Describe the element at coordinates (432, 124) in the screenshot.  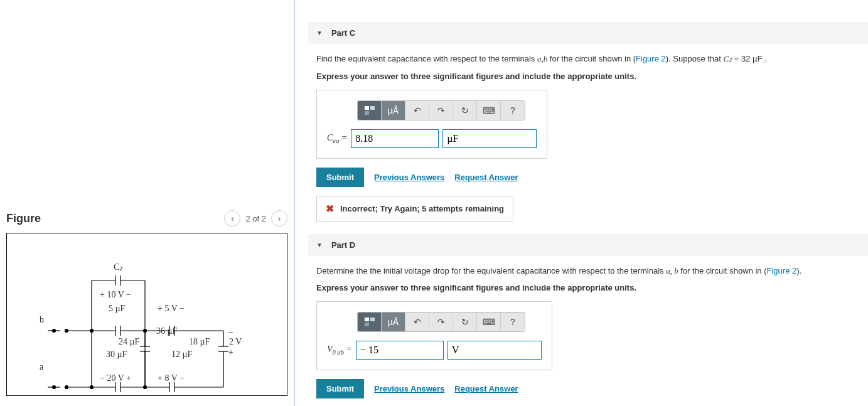
I see `part-c-answer-box: µÅ ↶ ↷ ↻ ⌨ ? Ceq =` at that location.